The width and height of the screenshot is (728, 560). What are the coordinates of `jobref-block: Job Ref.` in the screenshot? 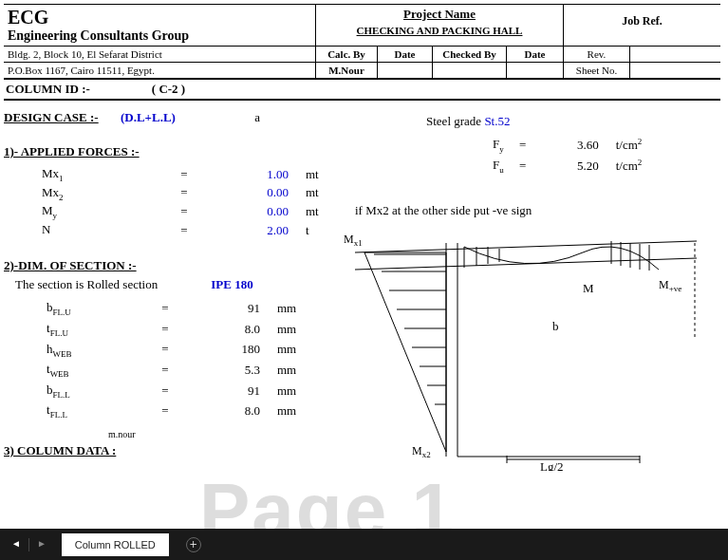 It's located at (642, 25).